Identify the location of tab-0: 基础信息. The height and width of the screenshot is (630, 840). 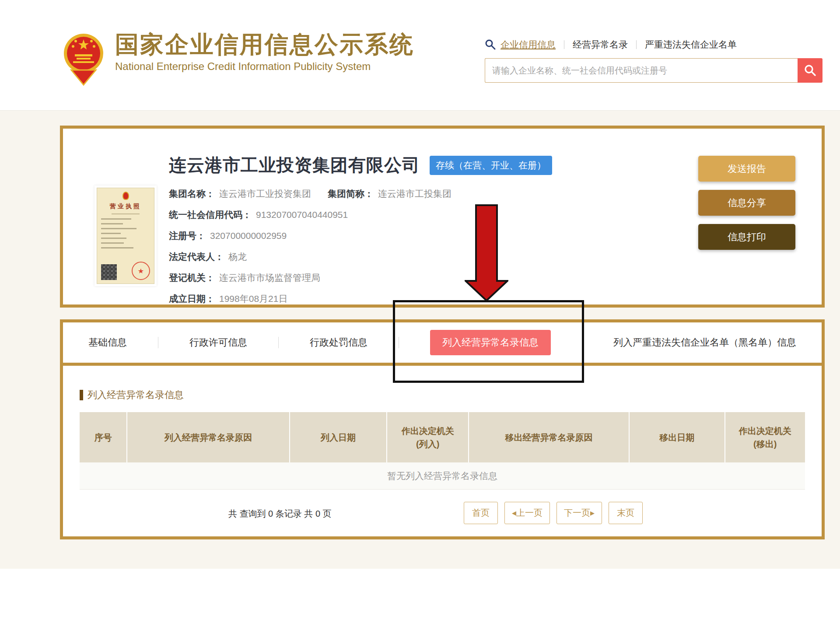
(108, 343).